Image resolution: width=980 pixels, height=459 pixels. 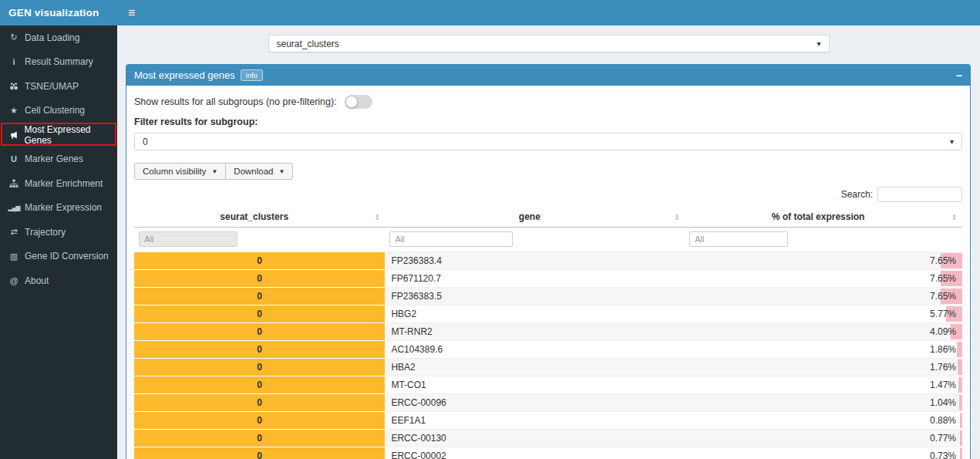 I want to click on column-header-gene: gene▲▼, so click(x=535, y=218).